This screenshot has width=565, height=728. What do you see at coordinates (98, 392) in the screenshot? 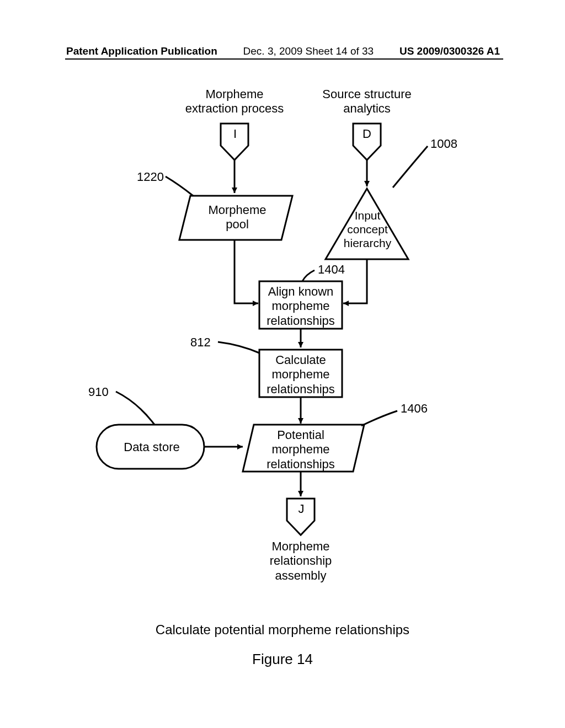
I see `ref-910: 910` at bounding box center [98, 392].